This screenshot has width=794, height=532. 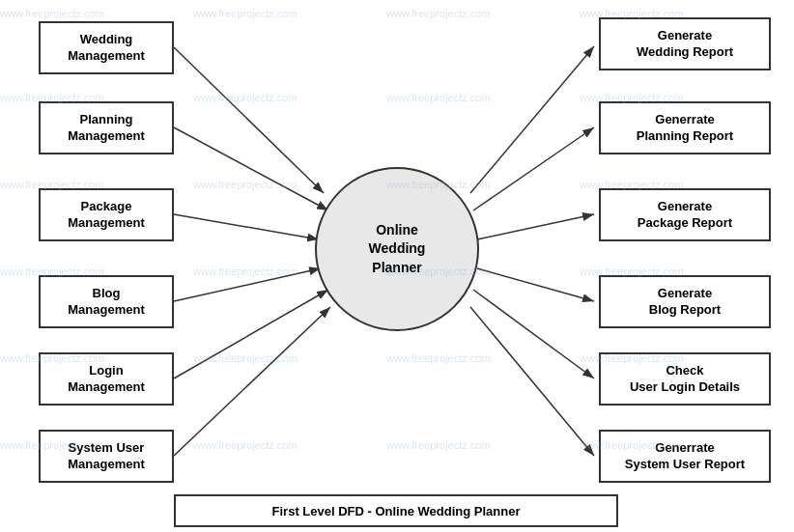 I want to click on gen-system-report-box: GenerrateSystem User Report, so click(x=685, y=456).